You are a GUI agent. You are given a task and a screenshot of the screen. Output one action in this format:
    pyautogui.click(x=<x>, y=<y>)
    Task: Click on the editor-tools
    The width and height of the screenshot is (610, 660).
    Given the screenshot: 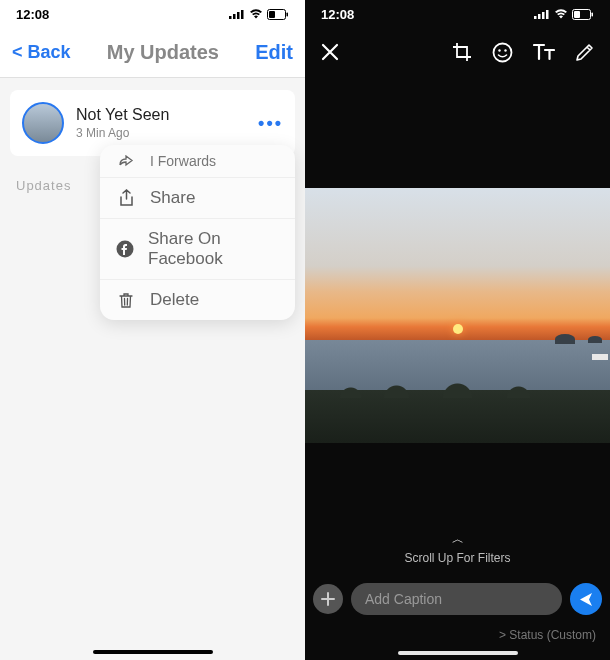 What is the action you would take?
    pyautogui.click(x=523, y=54)
    